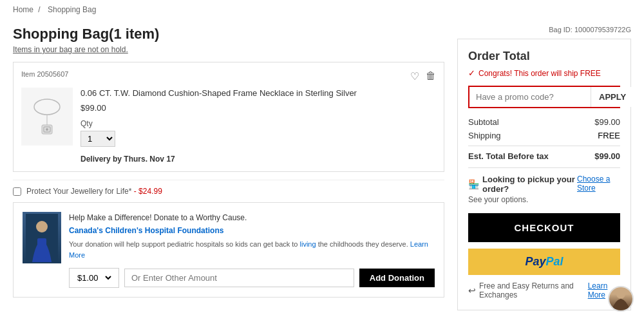 The width and height of the screenshot is (644, 322). Describe the element at coordinates (621, 299) in the screenshot. I see `avatar-face` at that location.